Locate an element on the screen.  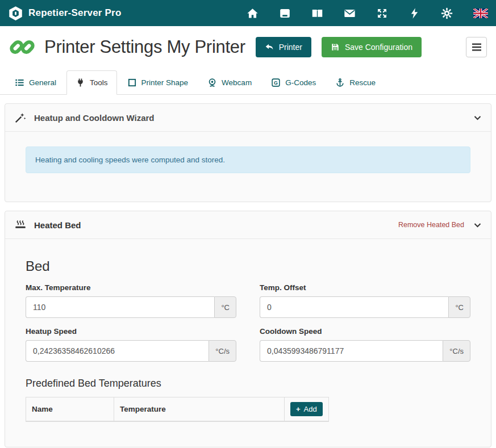
max-temperature-unit: °C is located at coordinates (225, 307).